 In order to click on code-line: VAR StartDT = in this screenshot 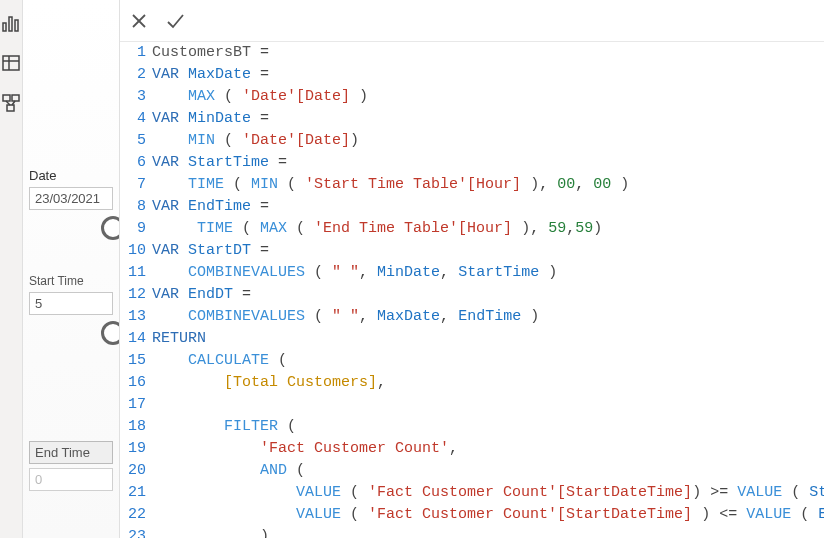, I will do `click(488, 251)`.